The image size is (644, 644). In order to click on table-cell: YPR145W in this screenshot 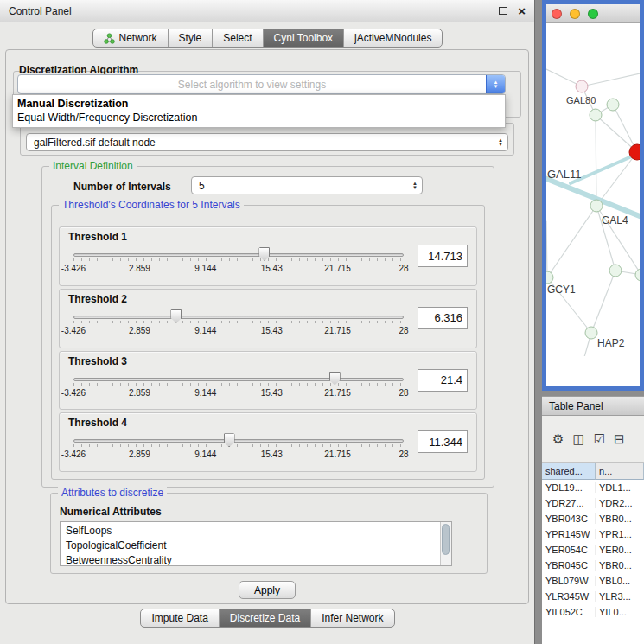, I will do `click(569, 534)`.